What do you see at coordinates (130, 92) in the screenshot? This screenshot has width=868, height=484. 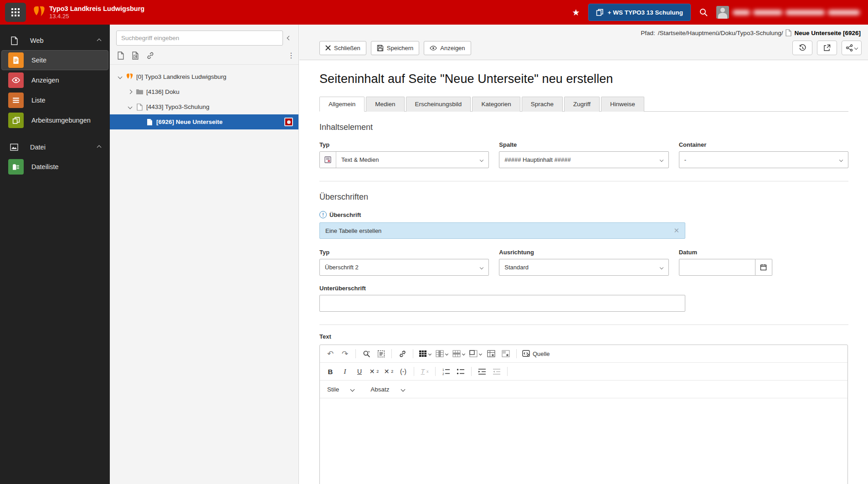 I see `collapsed-chevron-icon` at bounding box center [130, 92].